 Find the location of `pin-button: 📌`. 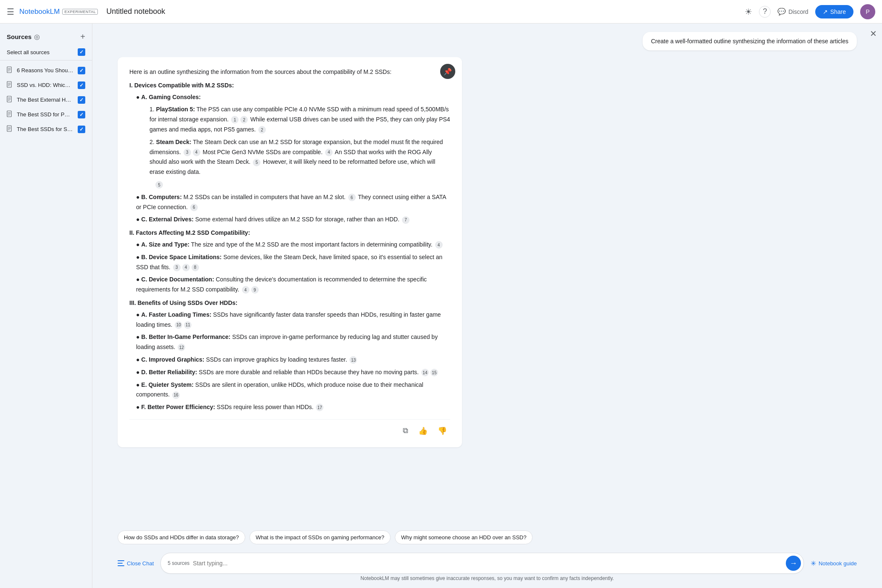

pin-button: 📌 is located at coordinates (448, 71).